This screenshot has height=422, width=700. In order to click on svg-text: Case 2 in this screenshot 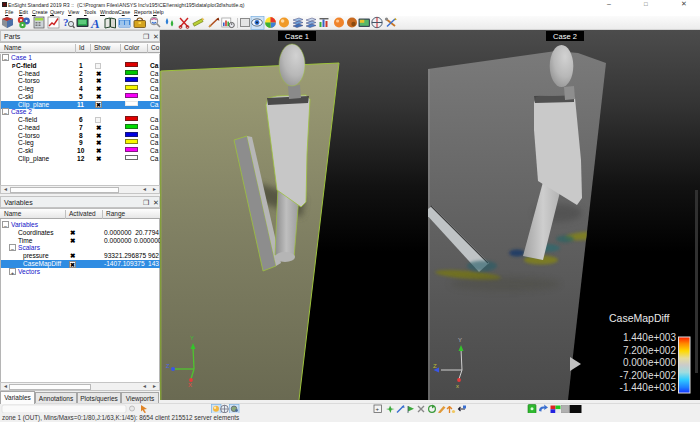, I will do `click(565, 36)`.